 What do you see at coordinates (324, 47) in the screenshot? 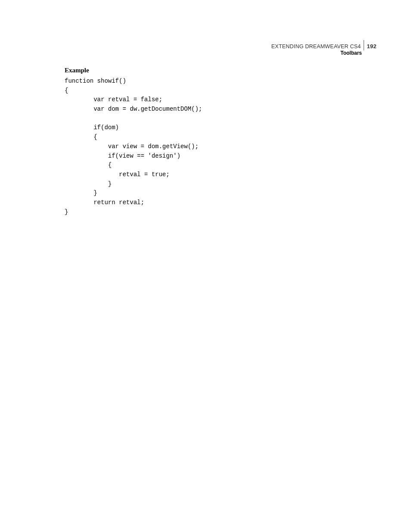
I see `page-header: EXTENDING DREAMWEAVER CS4 192 Toolbars` at bounding box center [324, 47].